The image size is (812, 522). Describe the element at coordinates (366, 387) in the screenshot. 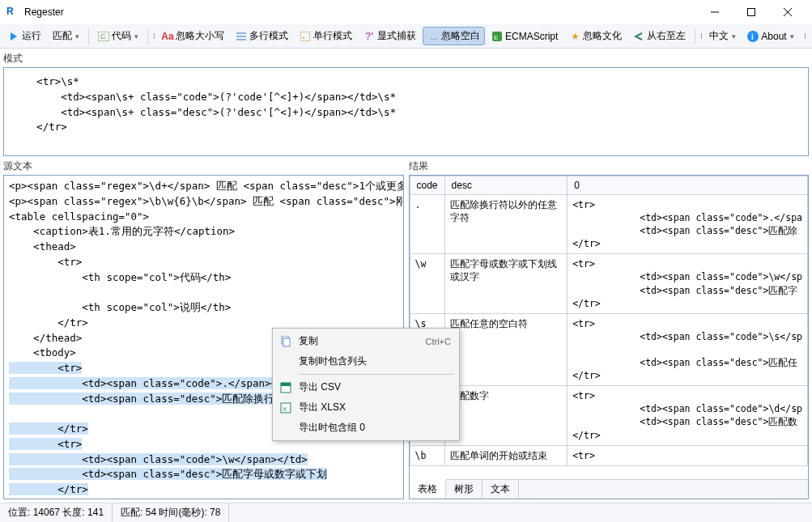

I see `menu-export-csv: 导出 CSV` at that location.